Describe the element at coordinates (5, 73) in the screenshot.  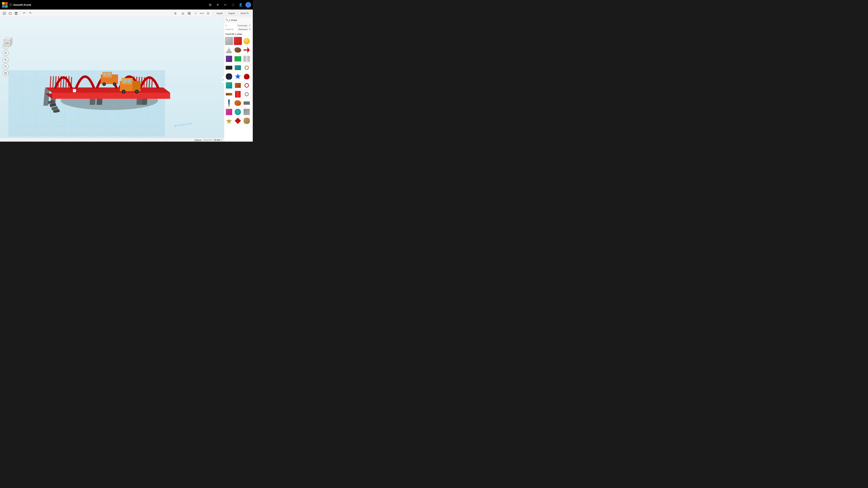
I see `fit-view-btn` at that location.